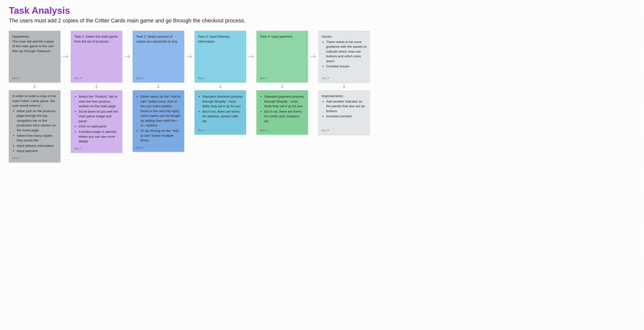 The height and width of the screenshot is (330, 644). I want to click on card-lead: Issues:, so click(344, 37).